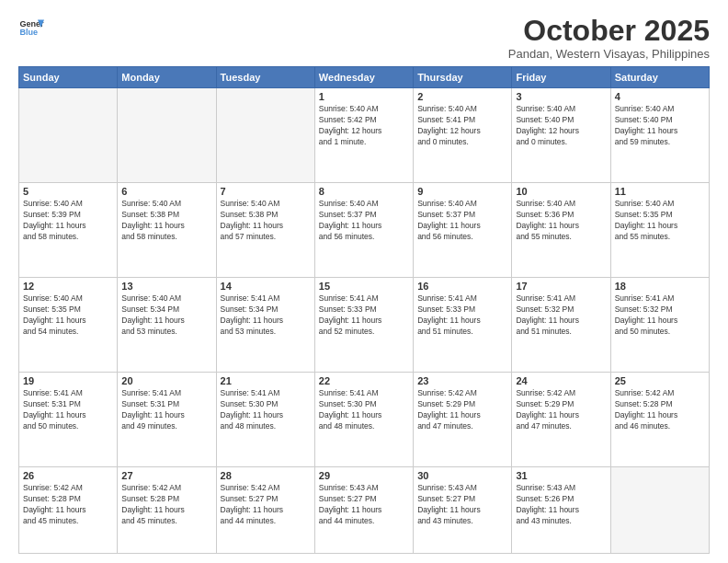  I want to click on day-info: Sunrise: 5:40 AM Sunset: 5:36 PM Dayligh…, so click(561, 221).